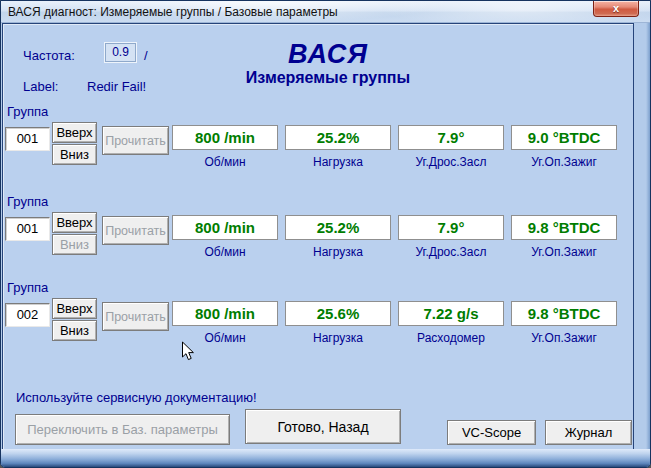 Image resolution: width=651 pixels, height=468 pixels. Describe the element at coordinates (116, 86) in the screenshot. I see `label-value: Redir Fail!` at that location.